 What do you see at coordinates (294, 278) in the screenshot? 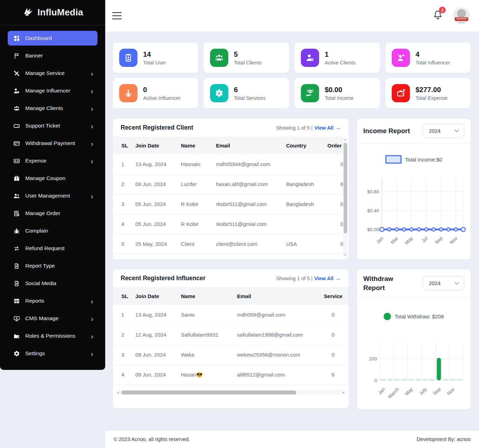
I see `showing-count: Showing 1 of 5 |` at bounding box center [294, 278].